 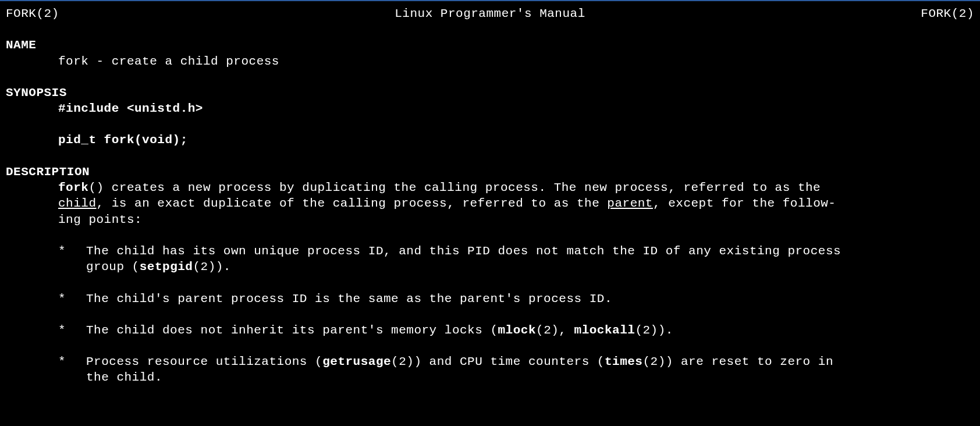 What do you see at coordinates (630, 204) in the screenshot?
I see `parent-underline: parent` at bounding box center [630, 204].